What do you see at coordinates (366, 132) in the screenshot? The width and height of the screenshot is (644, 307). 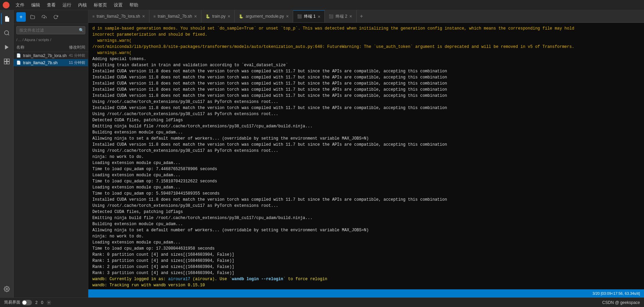 I see `term-line-18: Building extension module cpu_adam...` at bounding box center [366, 132].